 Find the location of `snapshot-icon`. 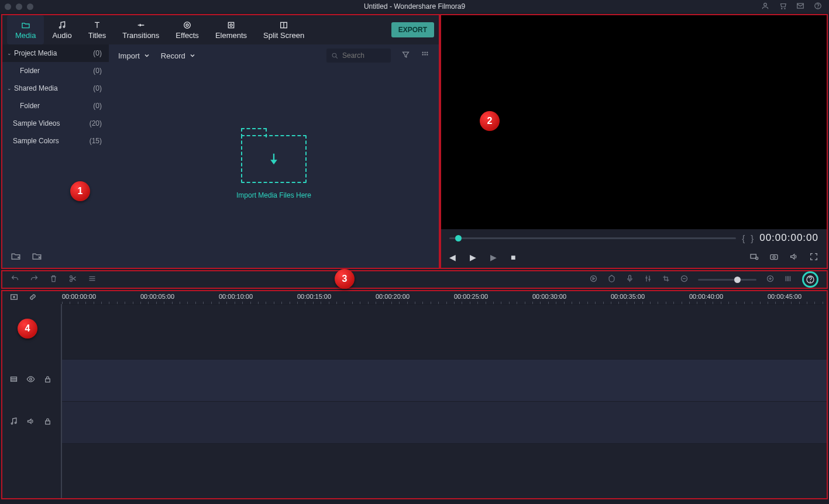

snapshot-icon is located at coordinates (774, 257).